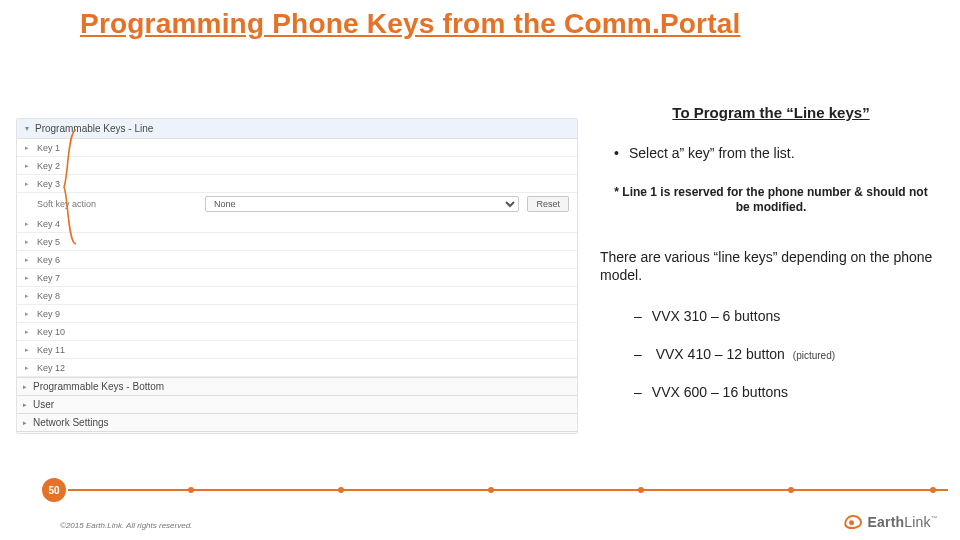 Image resolution: width=960 pixels, height=540 pixels. I want to click on model-vvx410-main: VVX 410 – 12 button, so click(720, 354).